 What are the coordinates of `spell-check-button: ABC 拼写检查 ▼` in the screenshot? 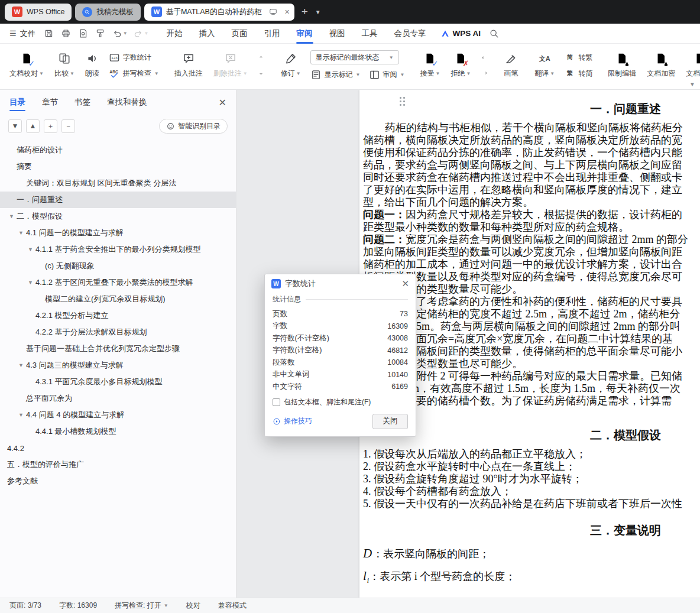 It's located at (134, 73).